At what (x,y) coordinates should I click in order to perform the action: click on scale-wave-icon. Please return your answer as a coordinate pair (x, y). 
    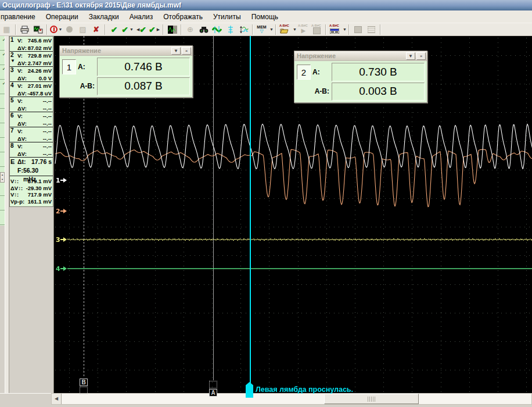
    Looking at the image, I should click on (244, 30).